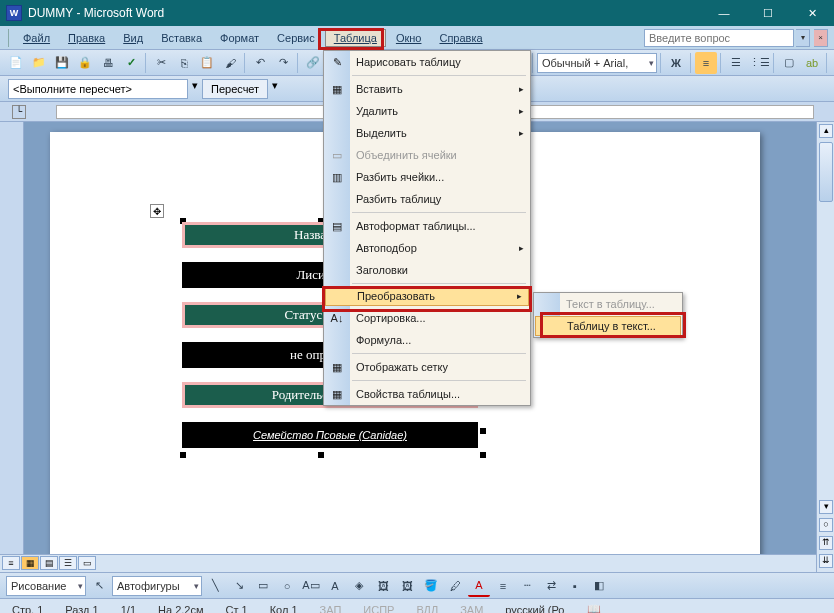 This screenshot has height=613, width=834. What do you see at coordinates (99, 586) in the screenshot?
I see `select-objects-icon: ↖` at bounding box center [99, 586].